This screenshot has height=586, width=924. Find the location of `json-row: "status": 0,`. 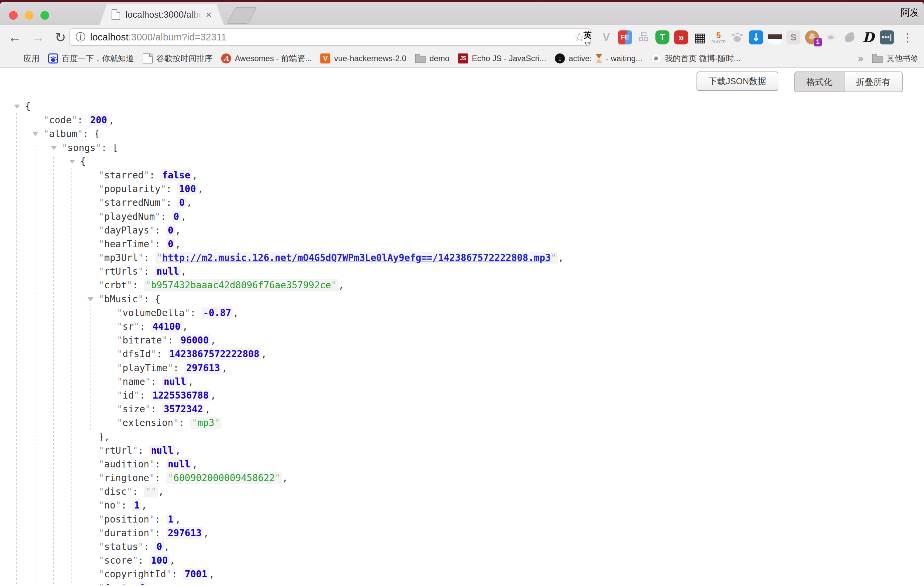

json-row: "status": 0, is located at coordinates (462, 547).